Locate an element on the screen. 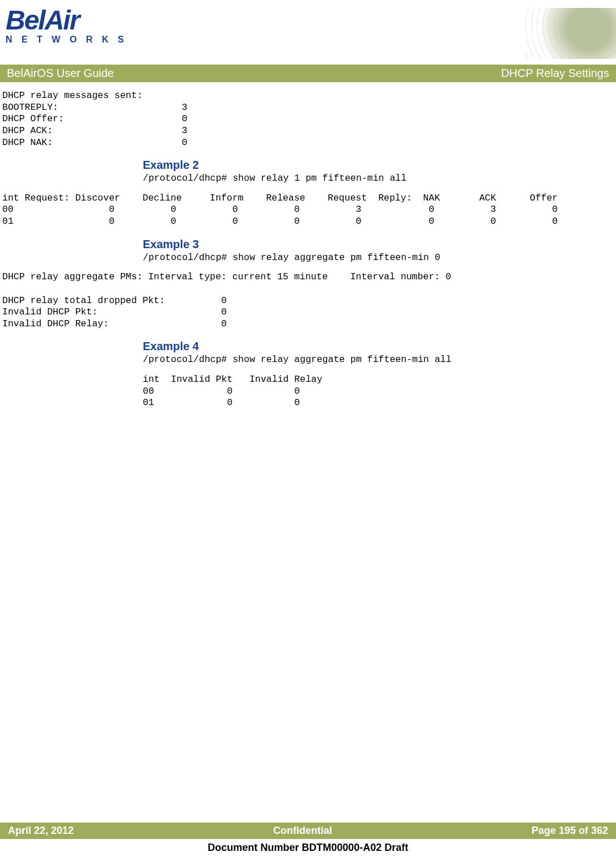 The image size is (616, 856). footer-bar: April 22, 2012 Confidential Page 195 of … is located at coordinates (308, 831).